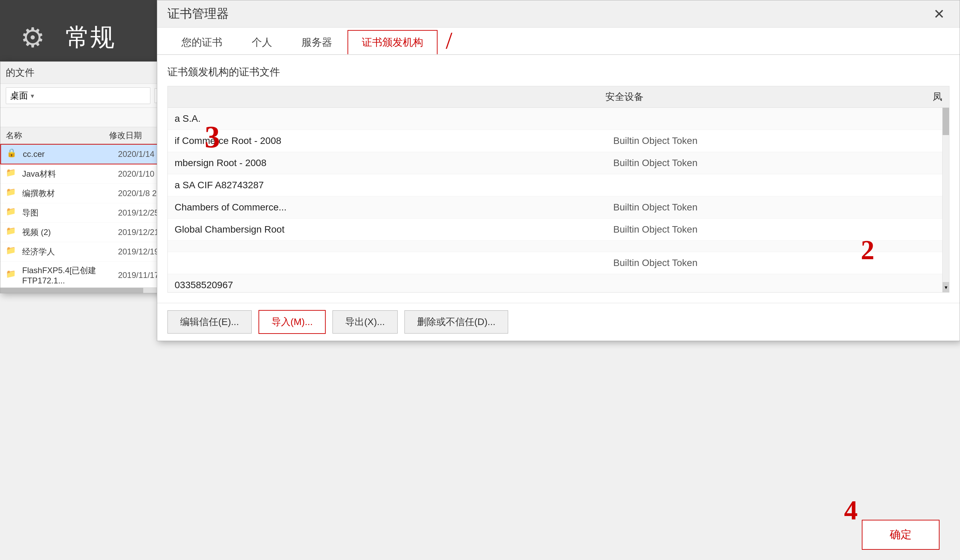 This screenshot has width=960, height=560. Describe the element at coordinates (558, 208) in the screenshot. I see `cert-row-4: Chambers of Commerce... Builtin Object T…` at that location.